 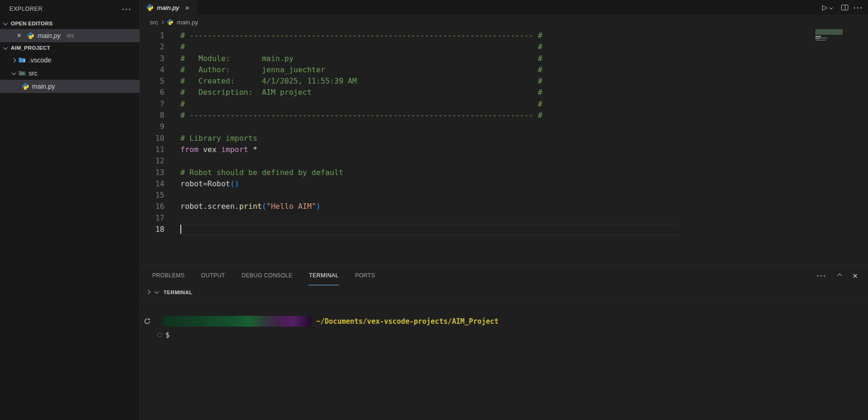 I want to click on panel-tab-debug-console: DEBUG CONSOLE, so click(x=267, y=275).